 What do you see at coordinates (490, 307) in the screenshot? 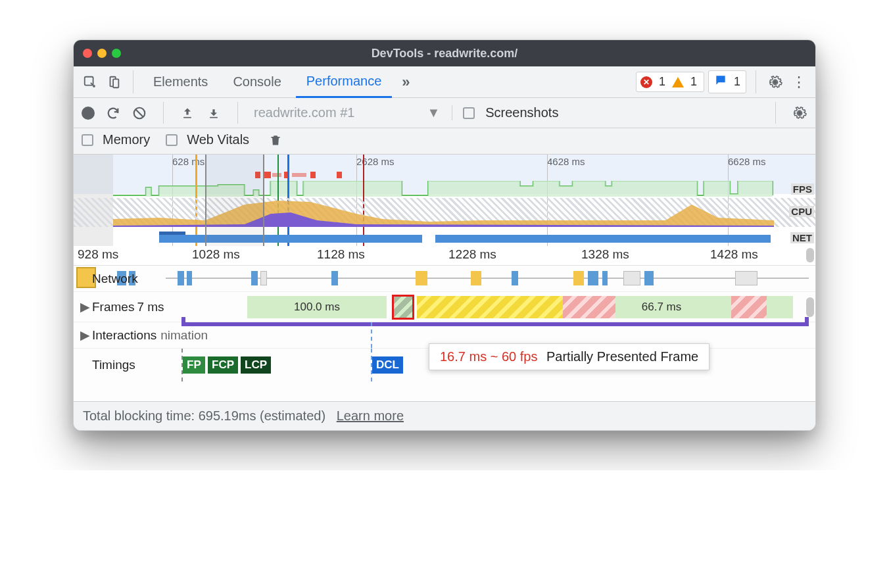
I see `frame-block-yellow` at bounding box center [490, 307].